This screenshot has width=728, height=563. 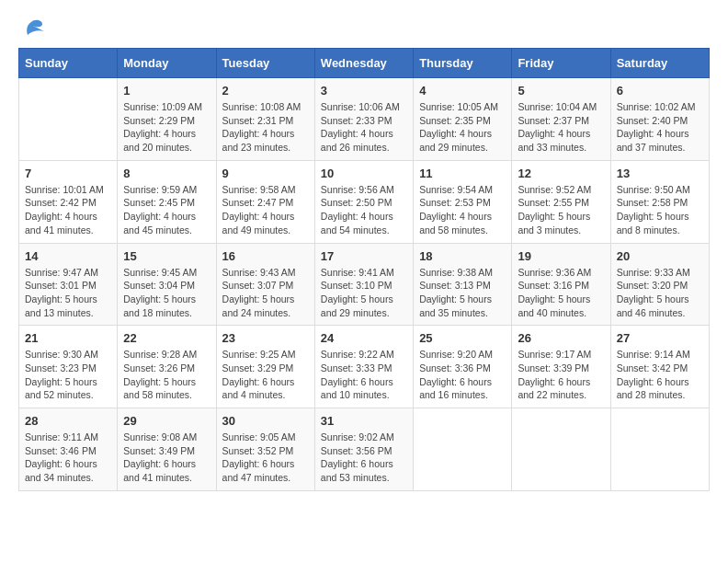 What do you see at coordinates (463, 201) in the screenshot?
I see `calendar-cell: 11Sunrise: 9:54 AM Sunset: 2:53 PM Dayli…` at bounding box center [463, 201].